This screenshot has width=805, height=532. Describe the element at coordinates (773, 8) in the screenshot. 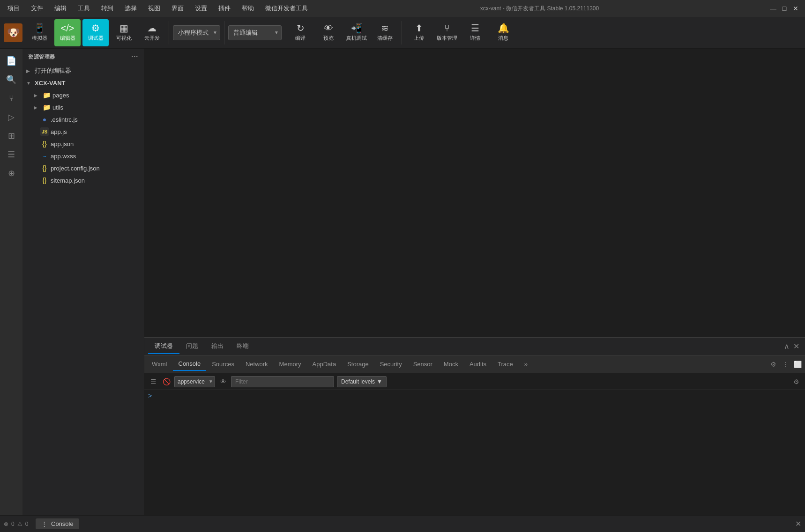

I see `minimize-button: —` at that location.